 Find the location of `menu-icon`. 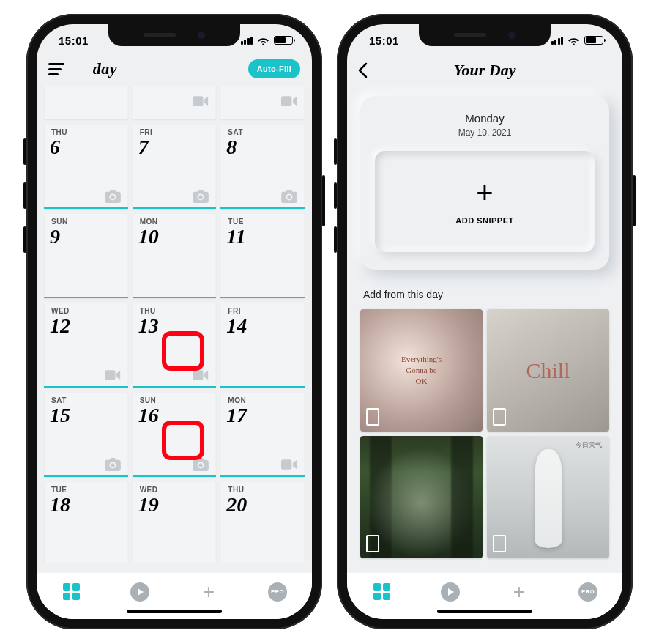

menu-icon is located at coordinates (56, 69).